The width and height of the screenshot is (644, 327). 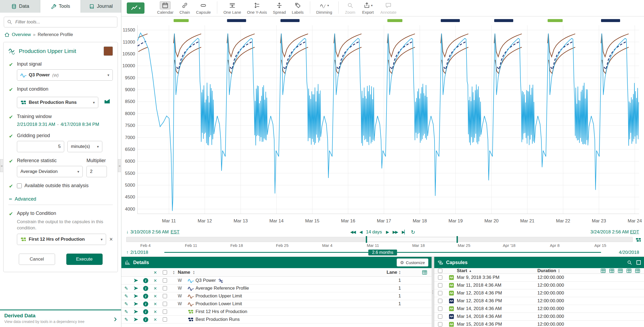 I want to click on select-all-checkbox, so click(x=165, y=272).